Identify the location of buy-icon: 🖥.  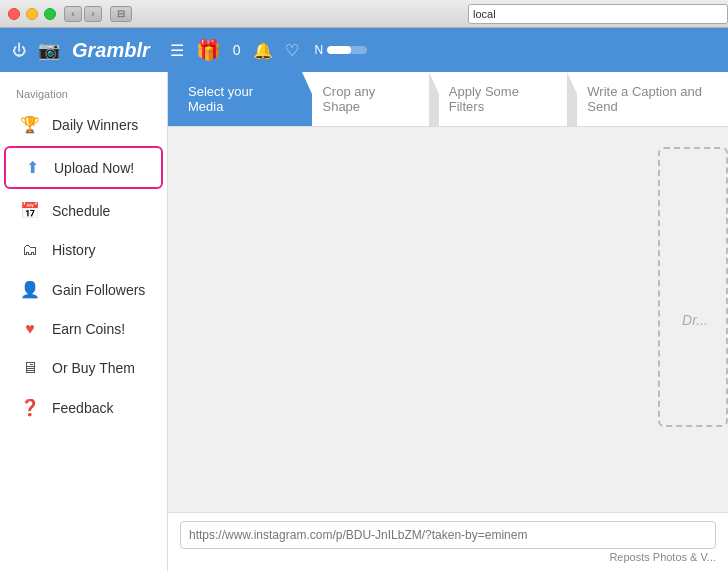
(30, 368).